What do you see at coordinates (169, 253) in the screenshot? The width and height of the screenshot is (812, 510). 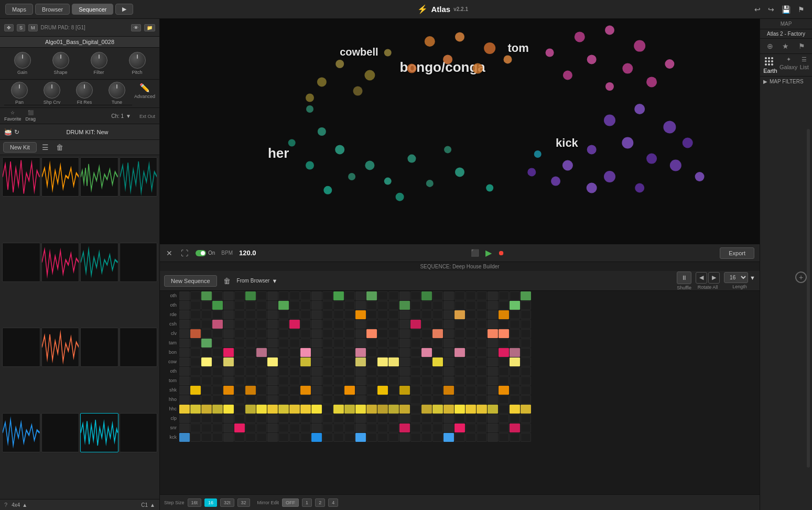 I see `close-seq-btn: ✕` at bounding box center [169, 253].